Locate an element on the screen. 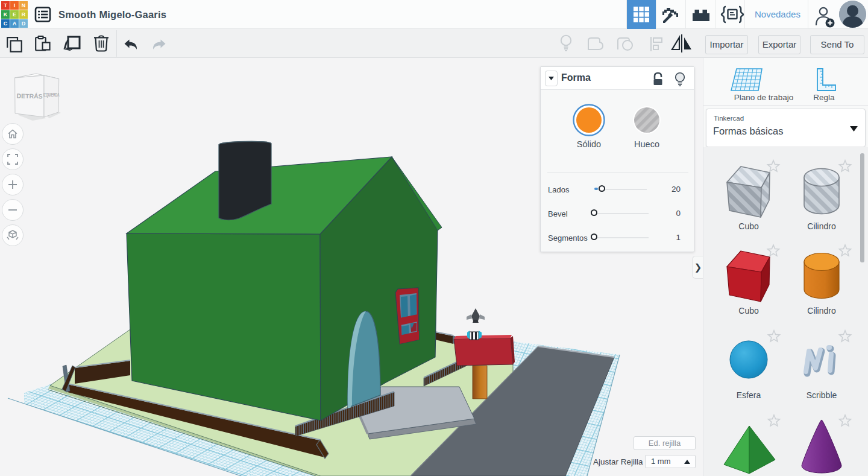 The image size is (868, 476). svg-text: Scribble is located at coordinates (822, 395).